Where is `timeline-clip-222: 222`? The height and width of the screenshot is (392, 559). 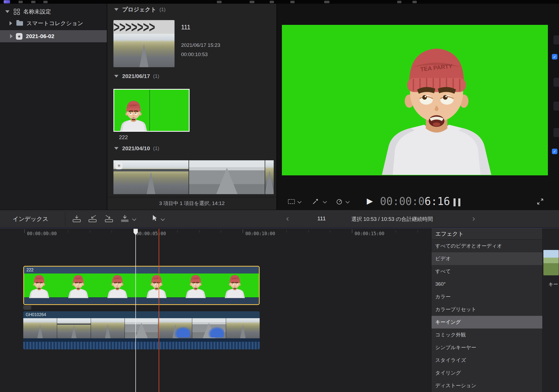 timeline-clip-222: 222 is located at coordinates (141, 285).